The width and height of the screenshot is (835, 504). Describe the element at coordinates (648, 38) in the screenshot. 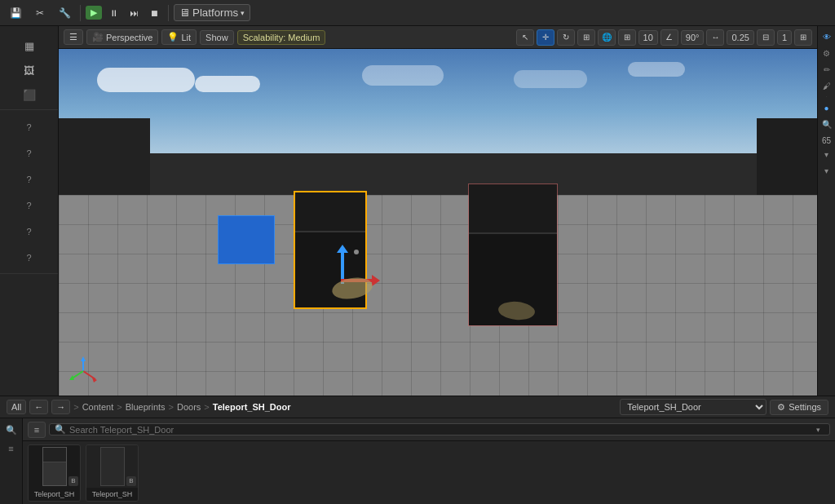

I see `grid-size-button: 10` at that location.